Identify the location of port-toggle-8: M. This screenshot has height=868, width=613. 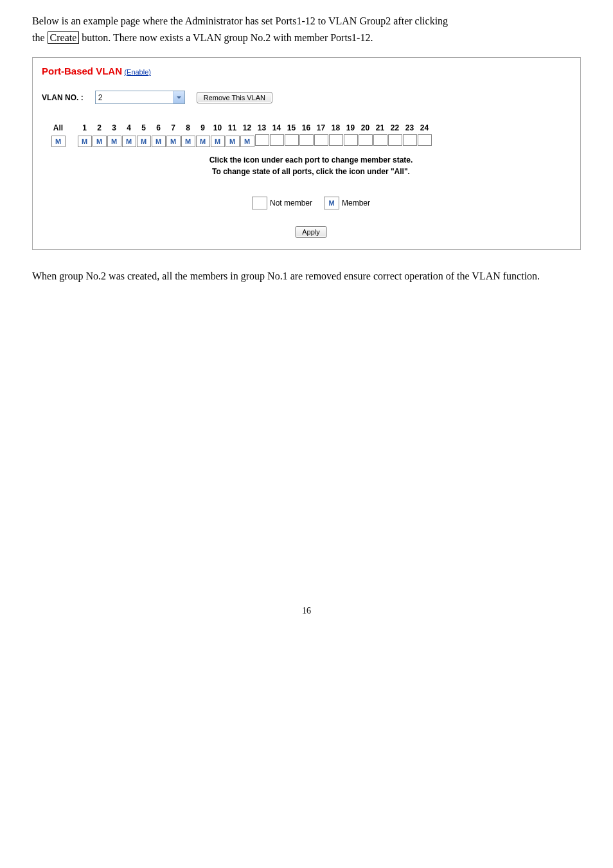
(188, 141).